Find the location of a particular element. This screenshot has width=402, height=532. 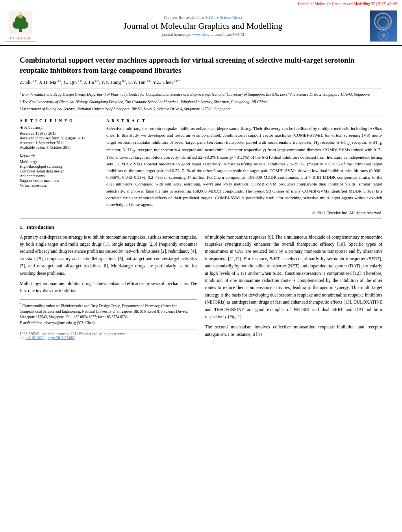

keywords-label: Keywords: is located at coordinates (59, 156).